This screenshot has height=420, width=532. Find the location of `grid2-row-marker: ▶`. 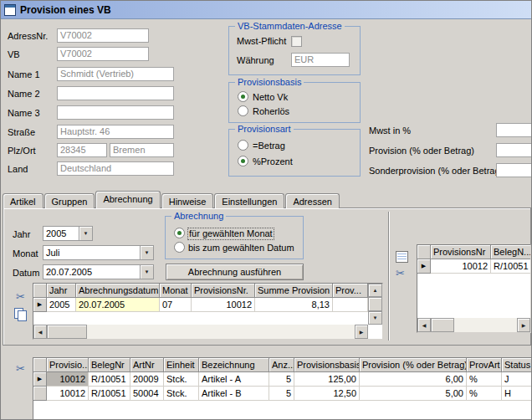

grid2-row-marker: ▶ is located at coordinates (424, 266).